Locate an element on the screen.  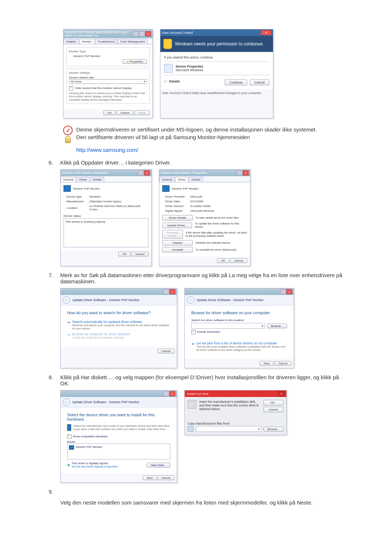
note-icon-column: ✓ is located at coordinates (68, 139).